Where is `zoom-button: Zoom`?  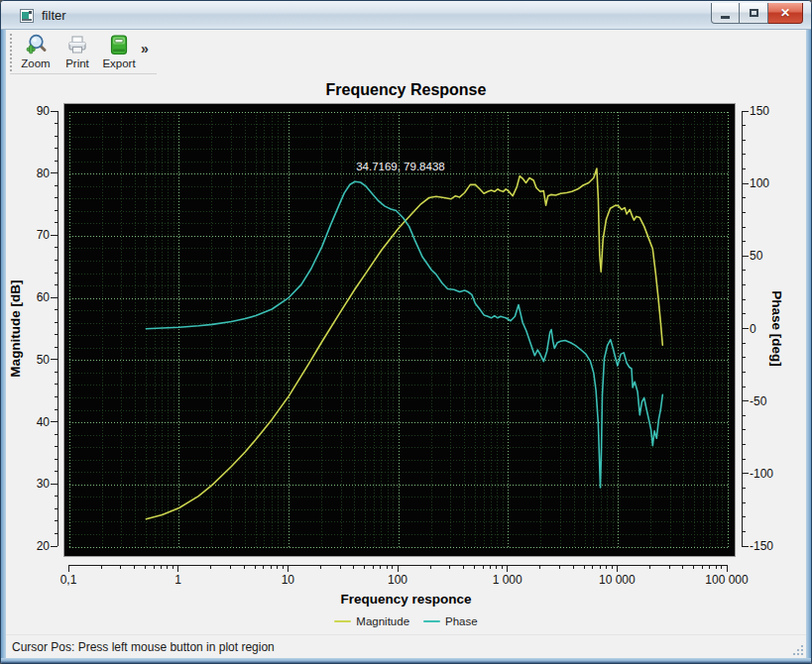
zoom-button: Zoom is located at coordinates (36, 52).